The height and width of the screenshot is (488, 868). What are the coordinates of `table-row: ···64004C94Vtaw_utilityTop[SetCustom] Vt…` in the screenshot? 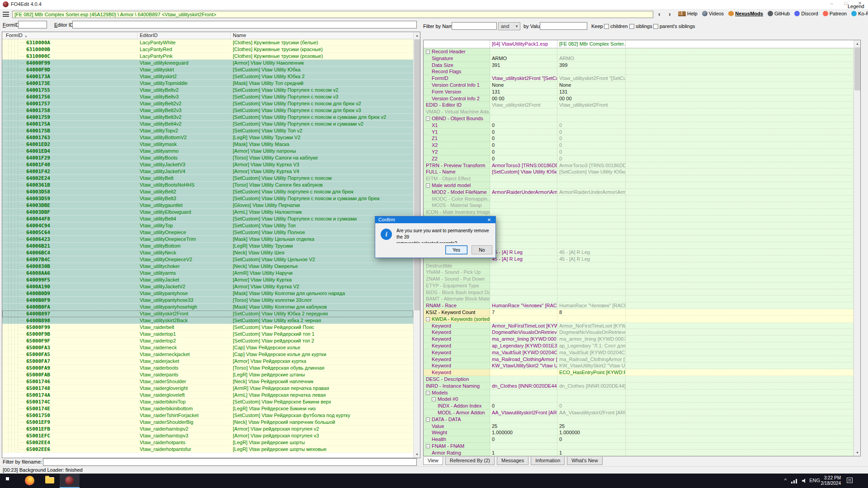 It's located at (208, 226).